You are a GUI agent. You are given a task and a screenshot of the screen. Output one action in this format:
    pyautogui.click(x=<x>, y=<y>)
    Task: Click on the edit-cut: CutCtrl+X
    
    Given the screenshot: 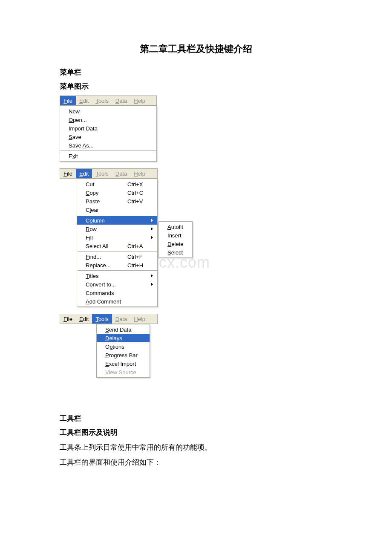 What is the action you would take?
    pyautogui.click(x=117, y=184)
    